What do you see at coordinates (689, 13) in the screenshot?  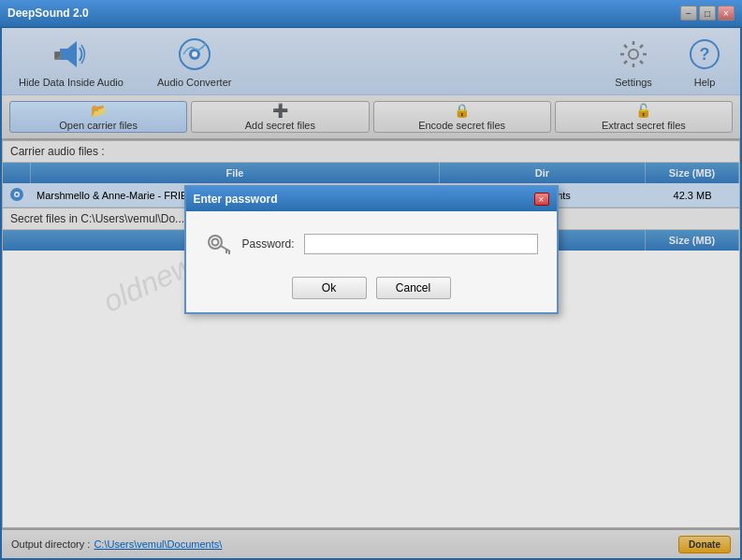 I see `minimize-button: −` at bounding box center [689, 13].